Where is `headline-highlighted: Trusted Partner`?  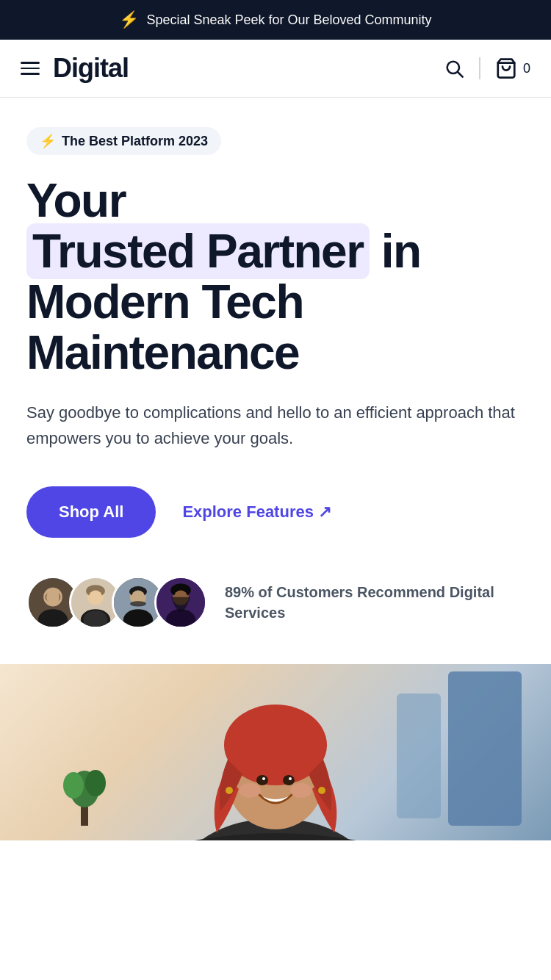
headline-highlighted: Trusted Partner is located at coordinates (198, 251).